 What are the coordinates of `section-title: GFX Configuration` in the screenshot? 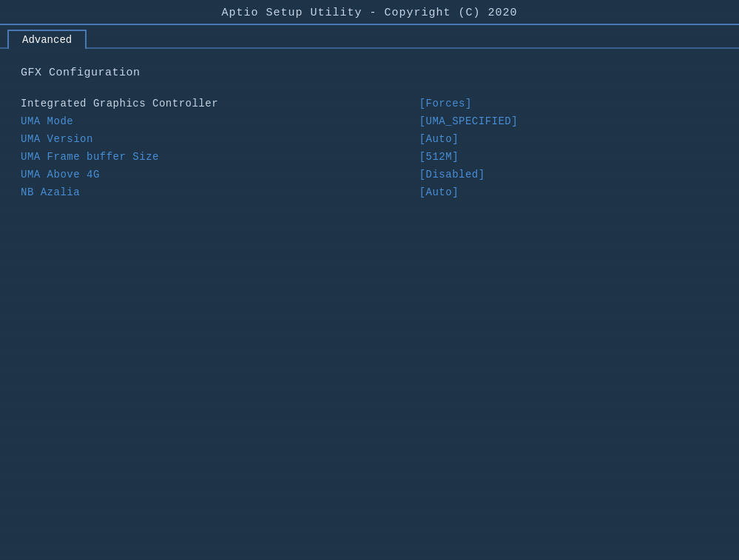 It's located at (370, 72).